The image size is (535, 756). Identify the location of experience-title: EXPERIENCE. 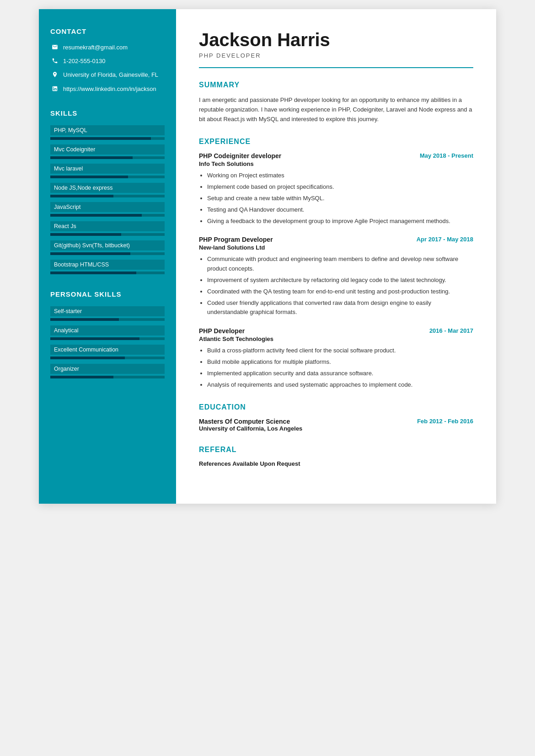
(336, 142).